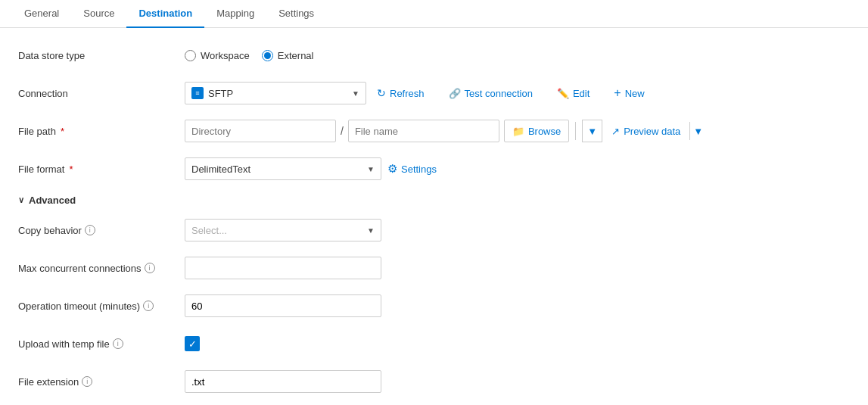  I want to click on connection-label: Connection, so click(101, 94).